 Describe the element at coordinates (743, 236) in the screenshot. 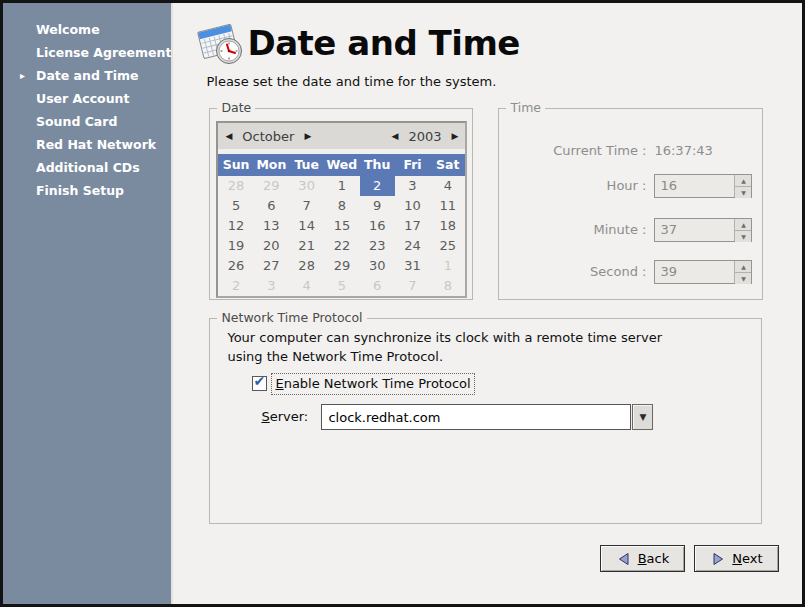

I see `minute-spin-down-icon: ▼` at that location.